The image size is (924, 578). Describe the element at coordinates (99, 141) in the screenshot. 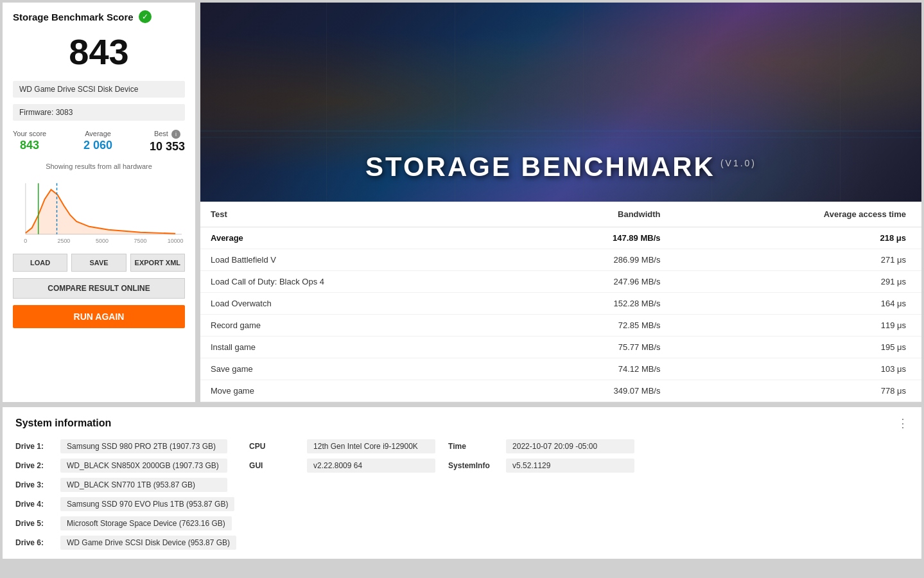

I see `scores-comparison-row: Your score 843 Average 2 060 Best i 10 3…` at that location.